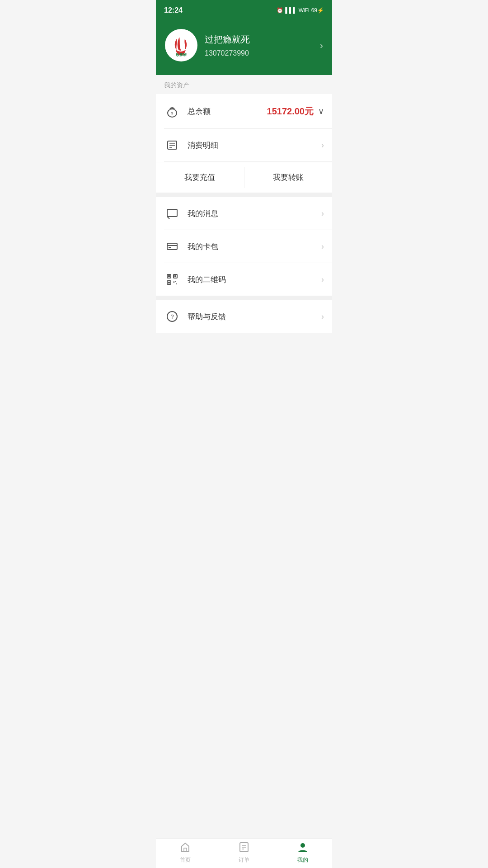 The width and height of the screenshot is (488, 868). Describe the element at coordinates (244, 145) in the screenshot. I see `consumption-row: 消费明细 ›` at that location.